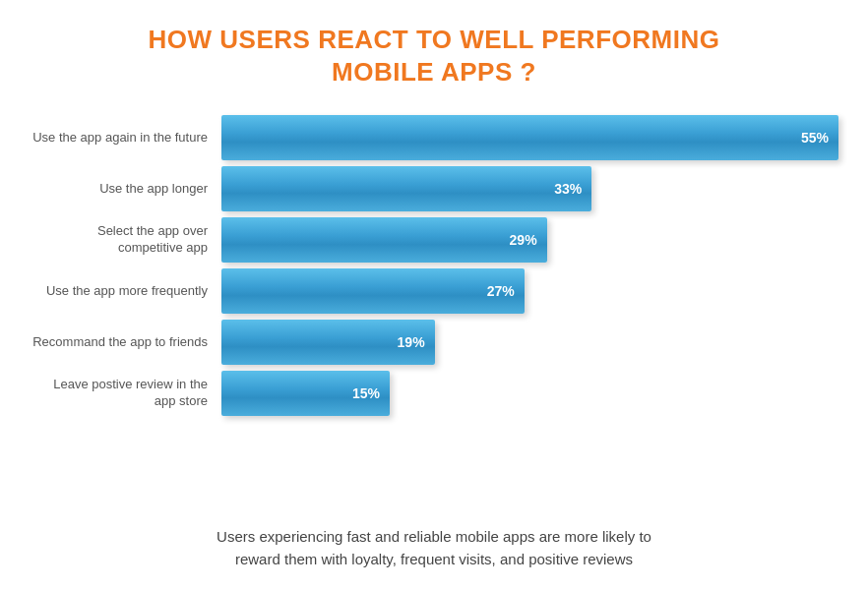  Describe the element at coordinates (434, 291) in the screenshot. I see `bar-row: Use the app more frequently27%` at that location.